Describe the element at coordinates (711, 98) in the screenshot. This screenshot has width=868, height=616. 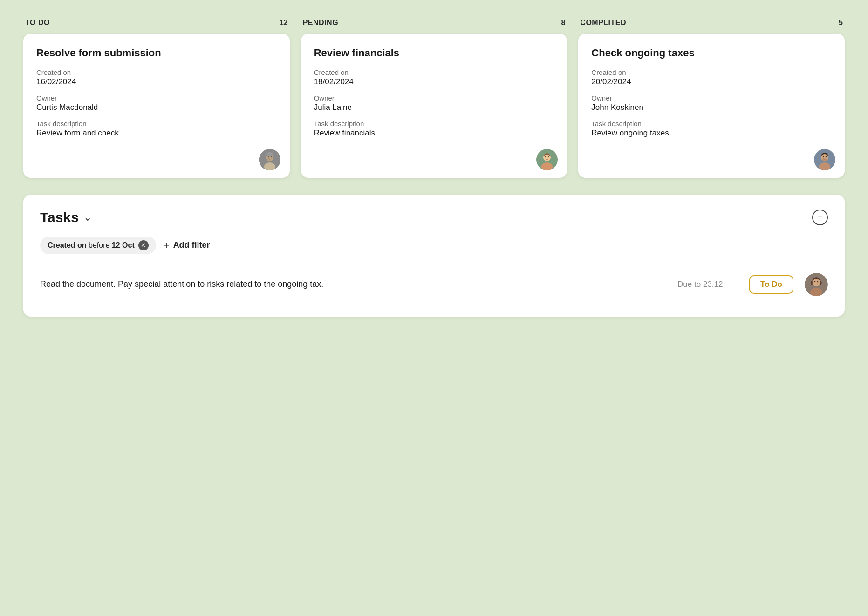
I see `owner-label-completed: Owner` at that location.